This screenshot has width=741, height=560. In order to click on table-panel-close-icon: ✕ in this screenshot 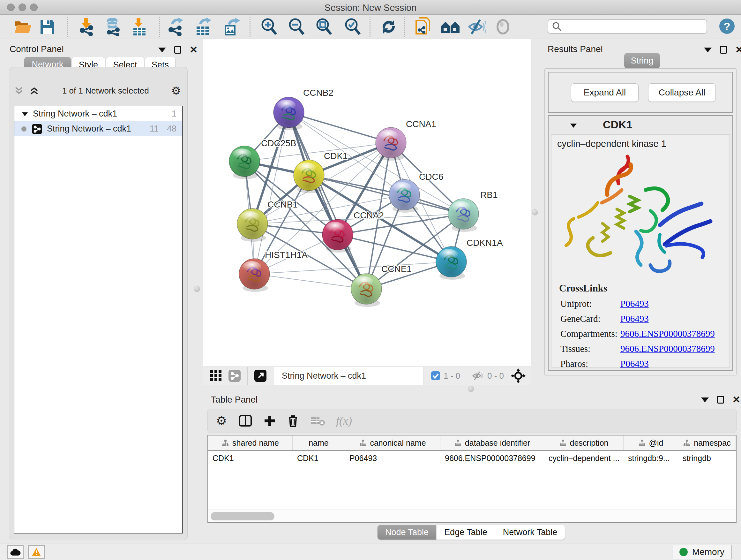, I will do `click(736, 399)`.